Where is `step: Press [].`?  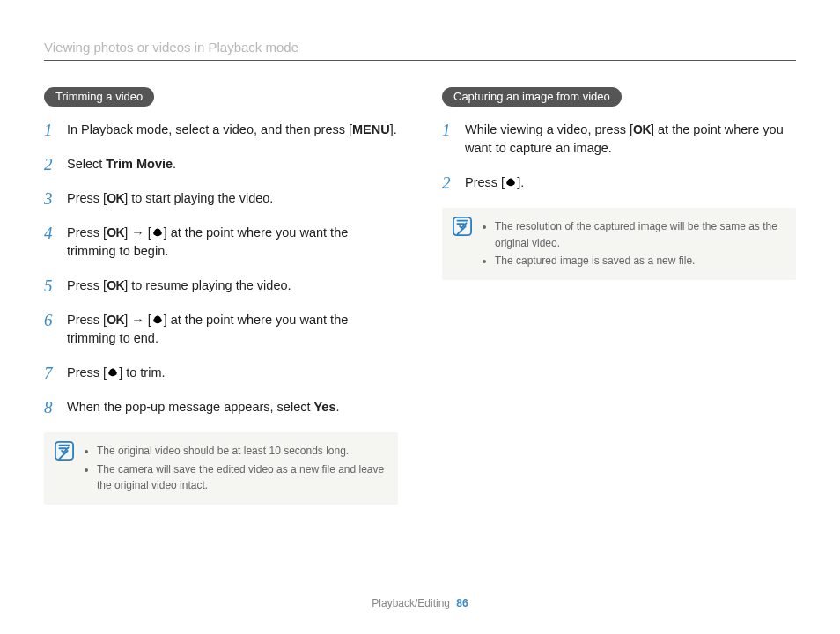
step: Press []. is located at coordinates (619, 183).